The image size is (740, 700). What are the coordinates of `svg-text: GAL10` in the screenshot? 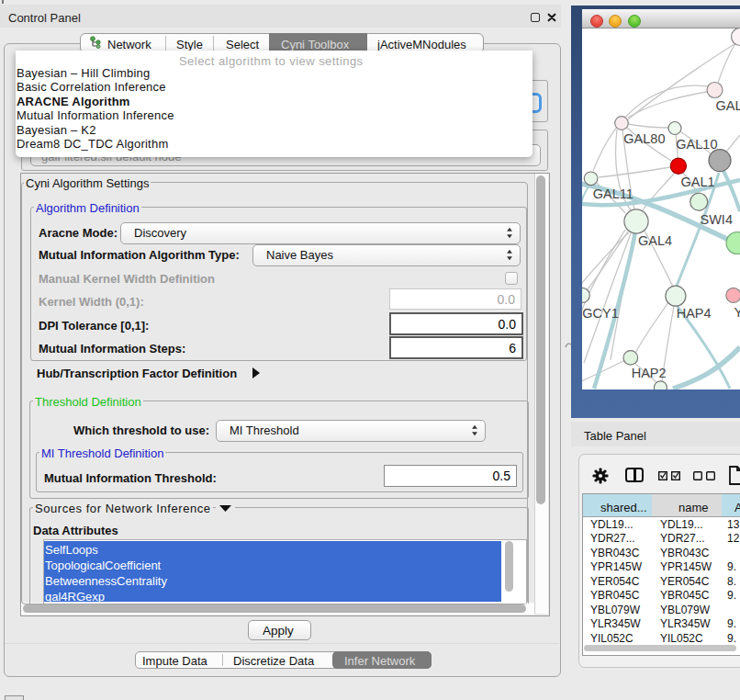 It's located at (696, 144).